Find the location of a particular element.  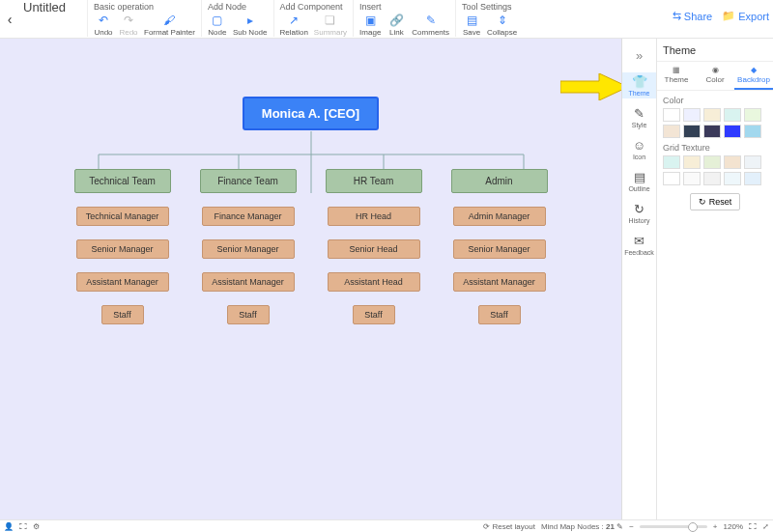

panel-collapse-button: » is located at coordinates (640, 56).